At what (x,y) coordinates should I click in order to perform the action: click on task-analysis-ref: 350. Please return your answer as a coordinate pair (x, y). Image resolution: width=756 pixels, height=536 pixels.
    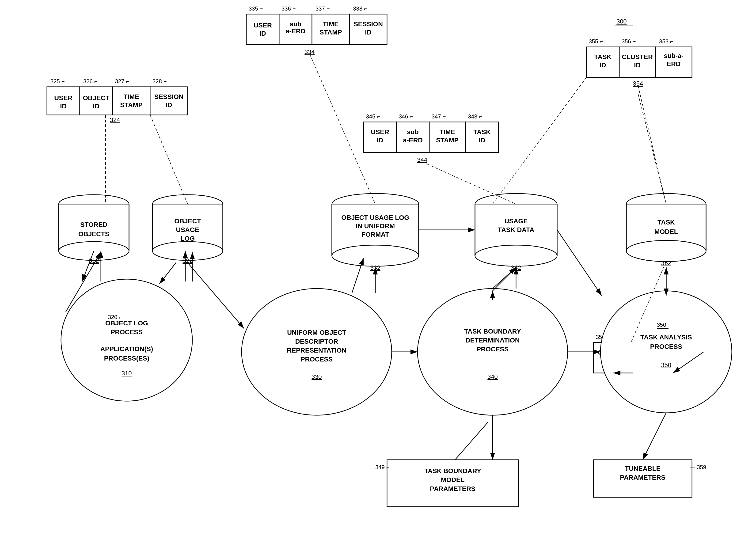
    Looking at the image, I should click on (666, 365).